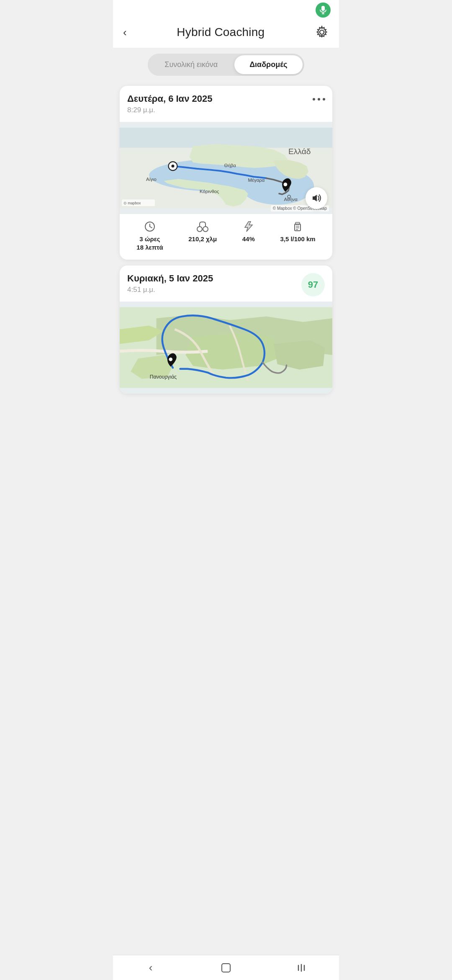  Describe the element at coordinates (301, 968) in the screenshot. I see `apps-icon` at that location.